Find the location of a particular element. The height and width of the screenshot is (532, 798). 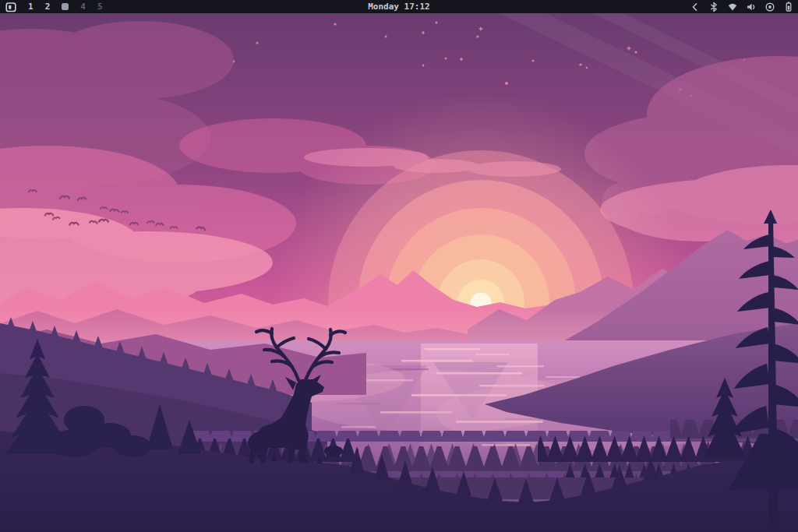

top-bar: 1 2 4 5 Monday 17:12 is located at coordinates (399, 6).